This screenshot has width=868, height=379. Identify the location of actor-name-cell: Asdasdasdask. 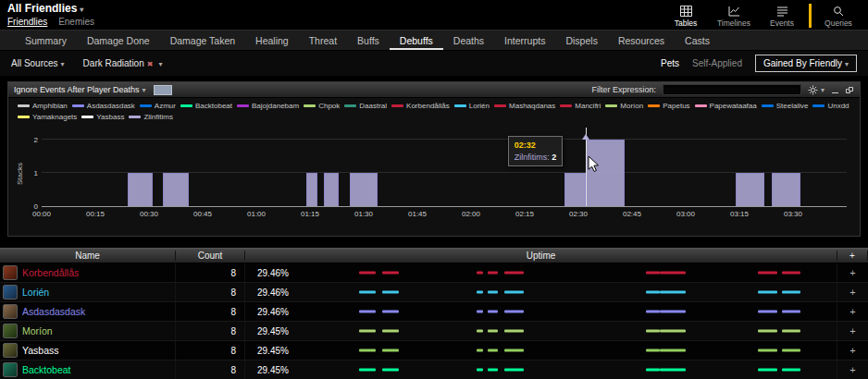
(88, 312).